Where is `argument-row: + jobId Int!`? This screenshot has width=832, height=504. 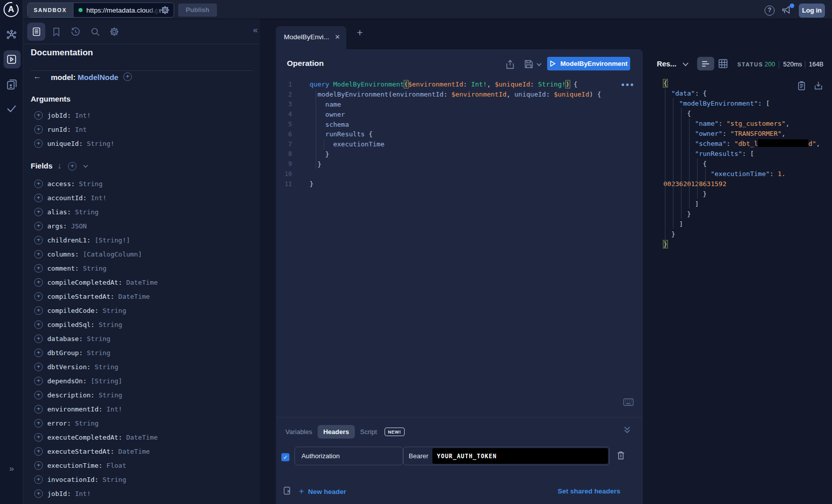 argument-row: + jobId Int! is located at coordinates (144, 115).